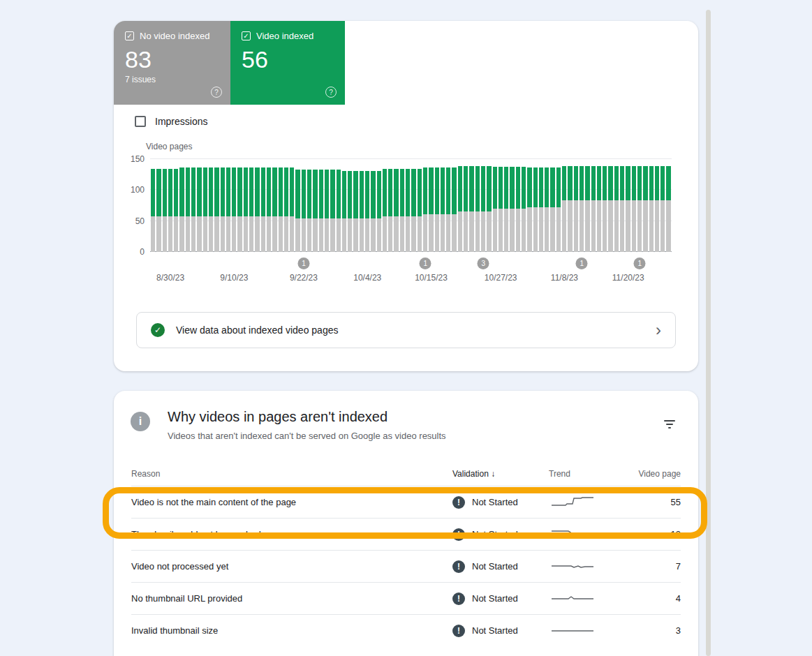 This screenshot has height=656, width=812. Describe the element at coordinates (406, 502) in the screenshot. I see `table-row: Video is not the main content of the pag…` at that location.